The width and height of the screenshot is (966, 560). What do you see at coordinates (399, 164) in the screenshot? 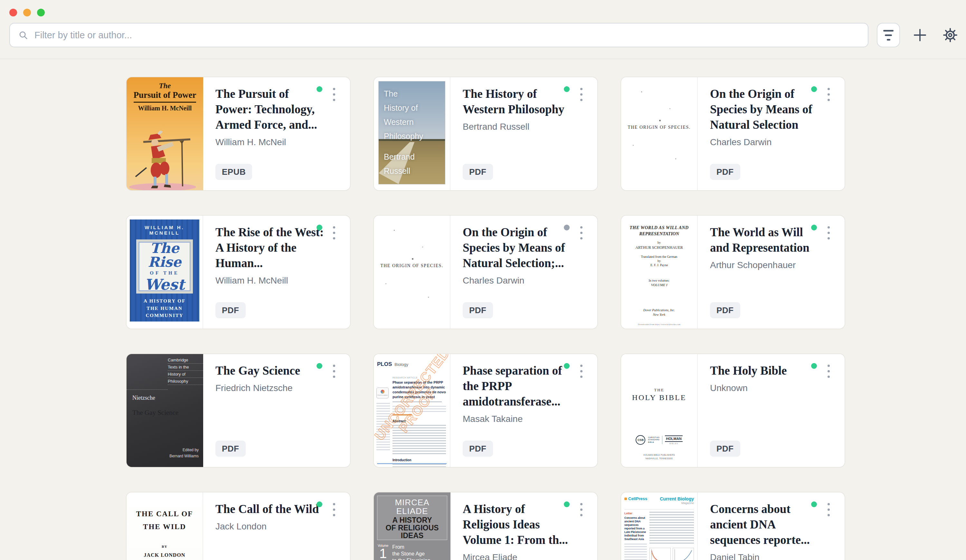
I see `cover-author: Bertrand Russell` at bounding box center [399, 164].